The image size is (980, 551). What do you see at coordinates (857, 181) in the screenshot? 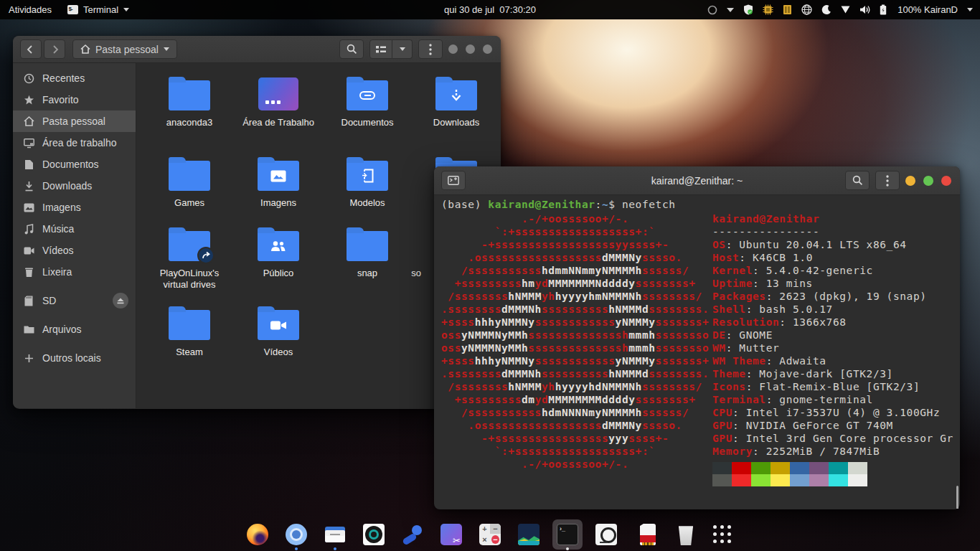
I see `terminal-search-button` at bounding box center [857, 181].